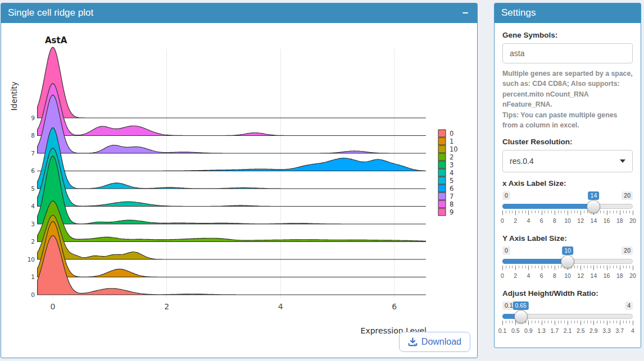  What do you see at coordinates (452, 189) in the screenshot?
I see `legend-label: 6` at bounding box center [452, 189].